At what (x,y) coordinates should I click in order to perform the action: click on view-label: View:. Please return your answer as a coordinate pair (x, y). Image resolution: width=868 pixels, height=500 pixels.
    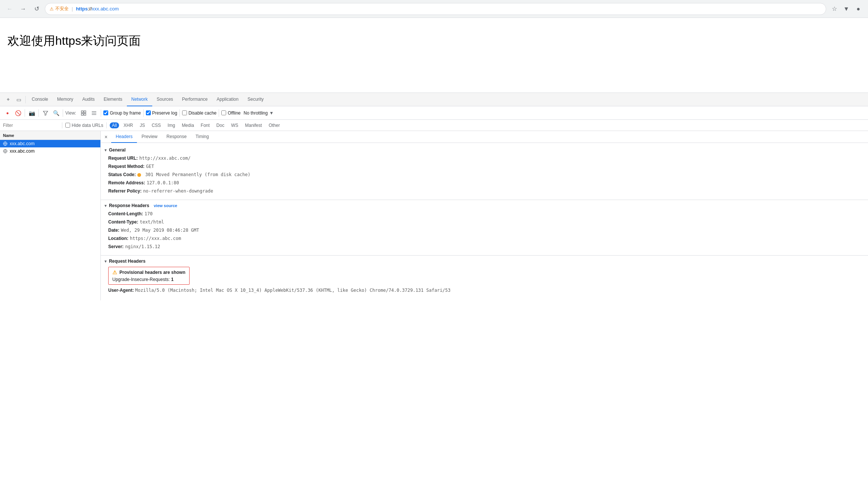
    Looking at the image, I should click on (71, 113).